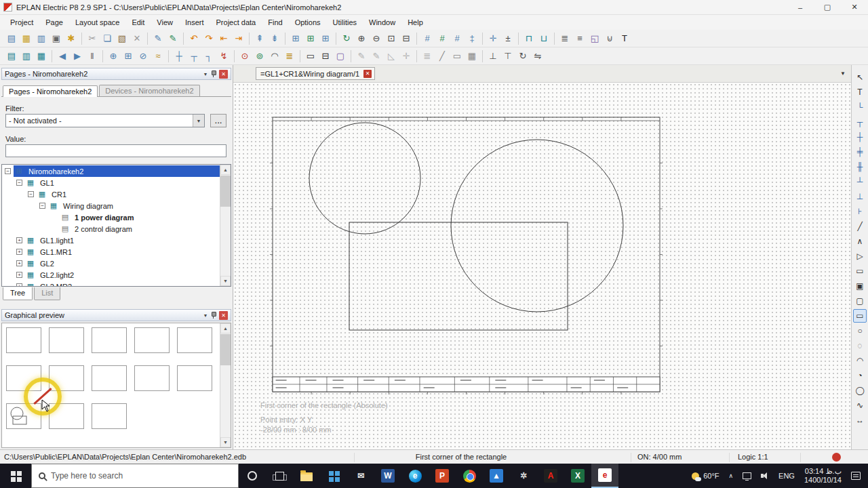 This screenshot has width=868, height=488. I want to click on copy-icon: ❏, so click(107, 39).